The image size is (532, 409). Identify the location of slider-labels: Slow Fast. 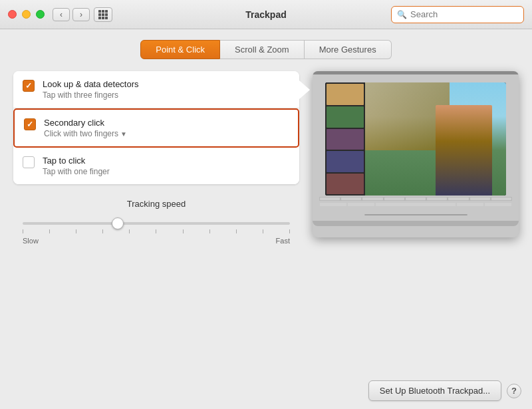
(156, 241).